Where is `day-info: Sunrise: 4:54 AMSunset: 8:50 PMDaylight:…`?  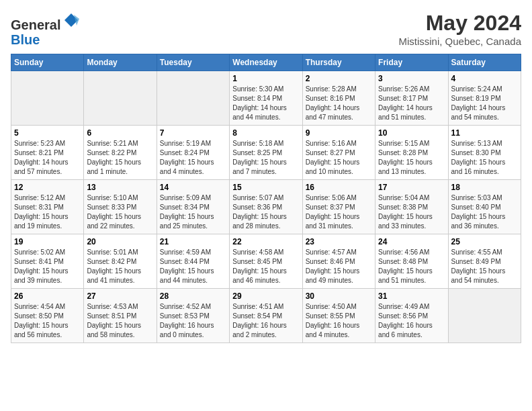
day-info: Sunrise: 4:54 AMSunset: 8:50 PMDaylight:… is located at coordinates (47, 321).